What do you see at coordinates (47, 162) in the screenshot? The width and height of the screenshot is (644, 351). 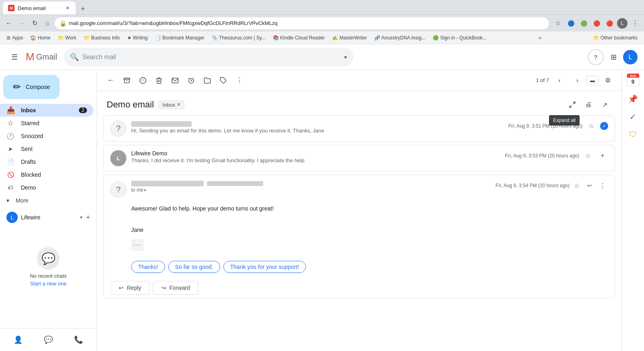 I see `sidebar-item-drafts: 📄 Drafts` at bounding box center [47, 162].